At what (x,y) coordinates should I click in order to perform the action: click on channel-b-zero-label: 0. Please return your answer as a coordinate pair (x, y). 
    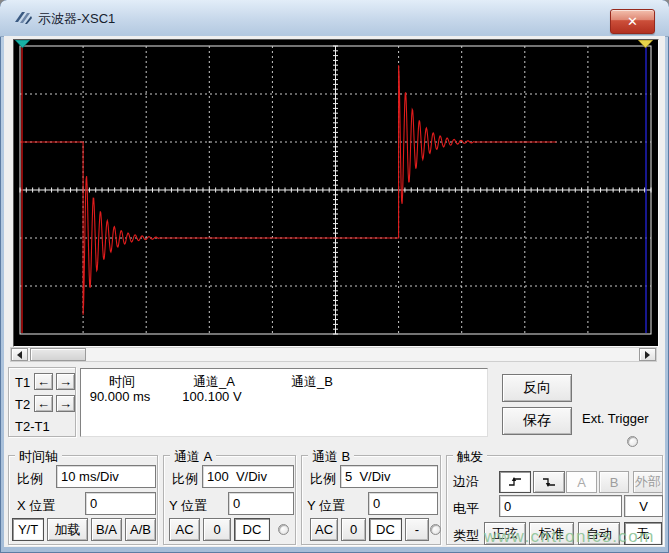
    Looking at the image, I should click on (354, 530).